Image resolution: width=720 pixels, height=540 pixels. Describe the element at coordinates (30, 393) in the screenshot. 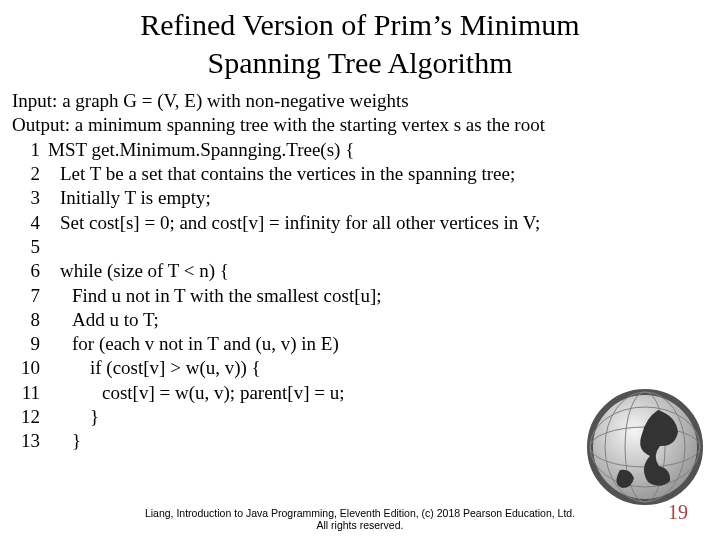

I see `line-number: 11` at that location.